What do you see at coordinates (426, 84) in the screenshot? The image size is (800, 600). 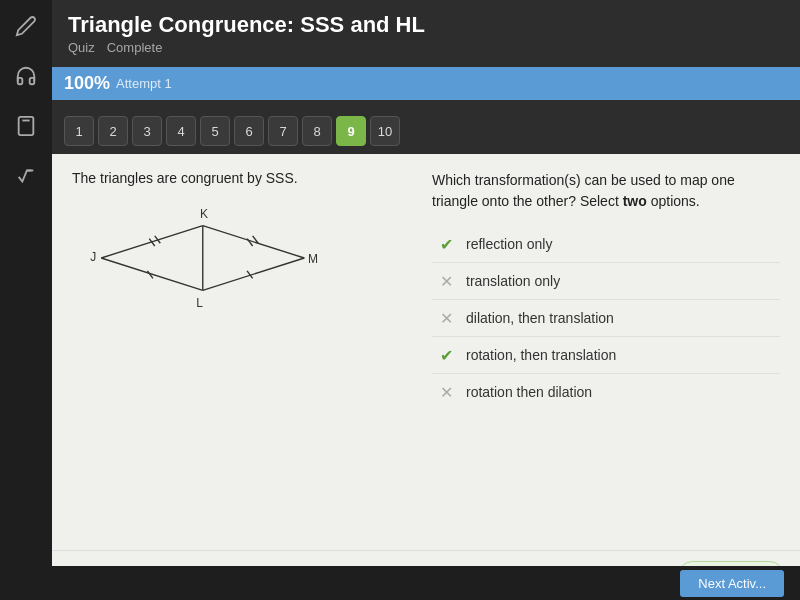 I see `progress-bar: 100% Attempt 1` at bounding box center [426, 84].